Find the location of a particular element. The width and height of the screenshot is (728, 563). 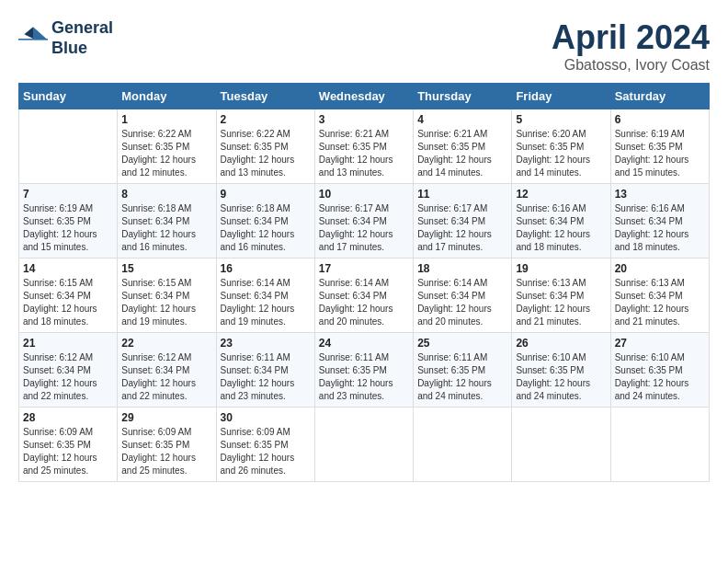

day-info: Sunrise: 6:21 AM Sunset: 6:35 PM Dayligh… is located at coordinates (364, 154).